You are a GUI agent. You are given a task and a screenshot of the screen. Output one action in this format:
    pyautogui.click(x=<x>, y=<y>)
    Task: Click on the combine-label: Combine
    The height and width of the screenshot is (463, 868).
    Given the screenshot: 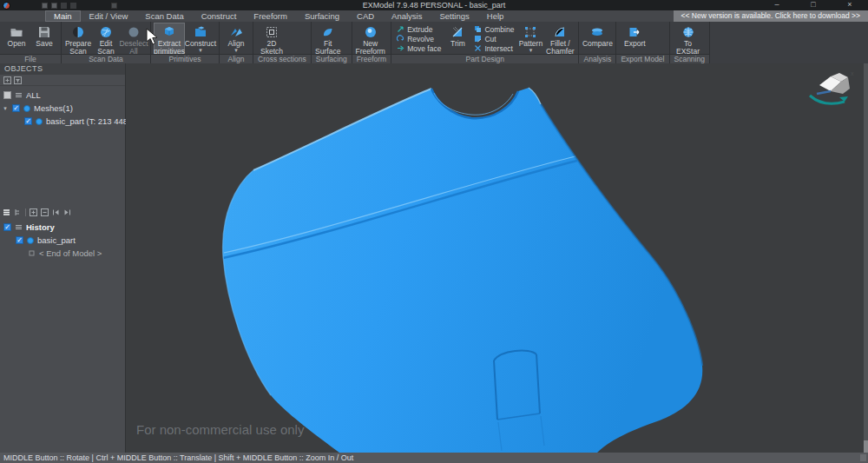 What is the action you would take?
    pyautogui.click(x=499, y=30)
    